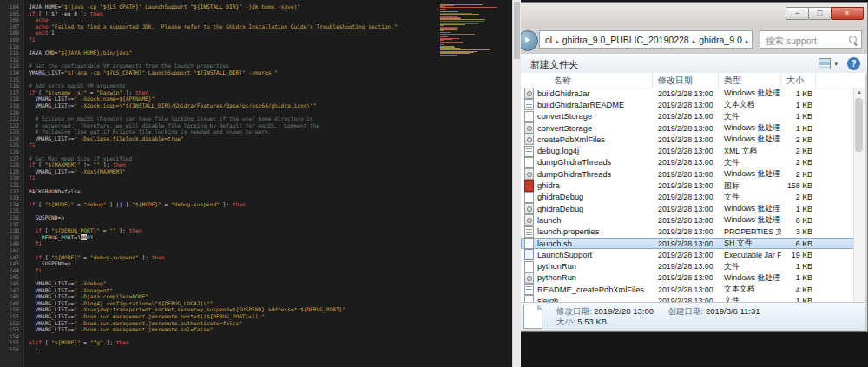 The height and width of the screenshot is (367, 868). Describe the element at coordinates (751, 40) in the screenshot. I see `breadcrumb-segment: support` at that location.